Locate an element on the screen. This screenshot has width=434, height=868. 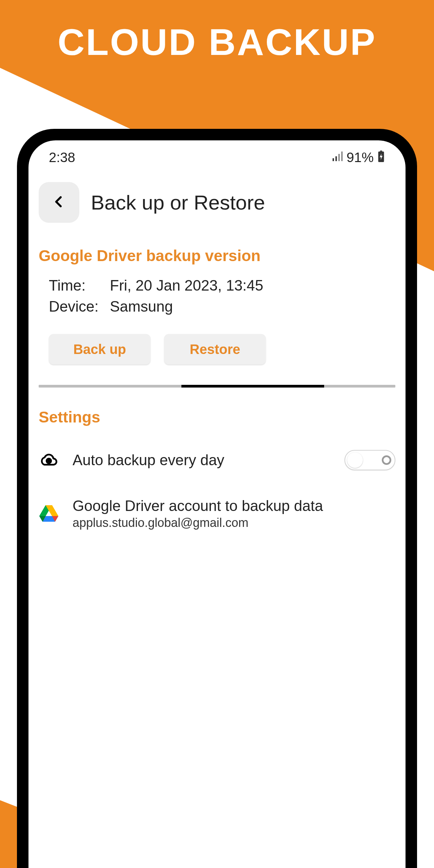
section-heading-backup: Google Driver backup version is located at coordinates (217, 254).